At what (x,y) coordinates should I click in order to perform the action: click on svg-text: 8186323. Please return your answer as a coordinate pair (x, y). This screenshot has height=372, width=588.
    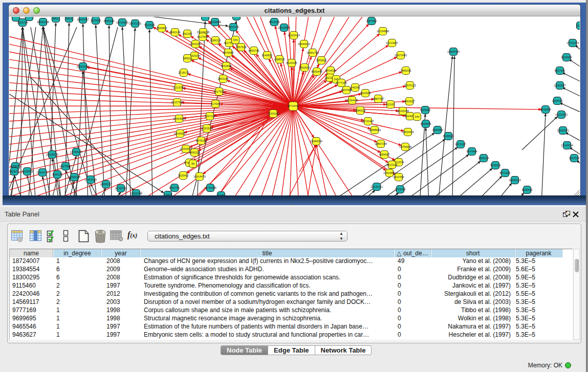
    Looking at the image, I should click on (216, 40).